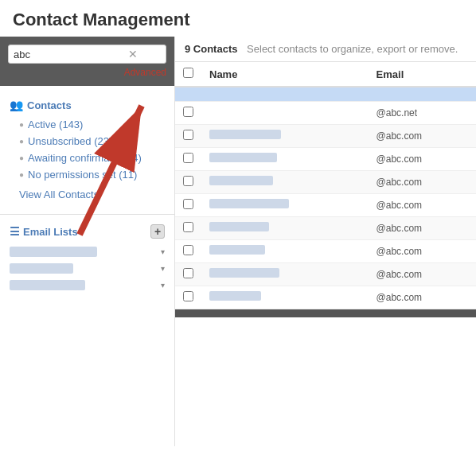  What do you see at coordinates (326, 313) in the screenshot?
I see `bottom-bar` at bounding box center [326, 313].